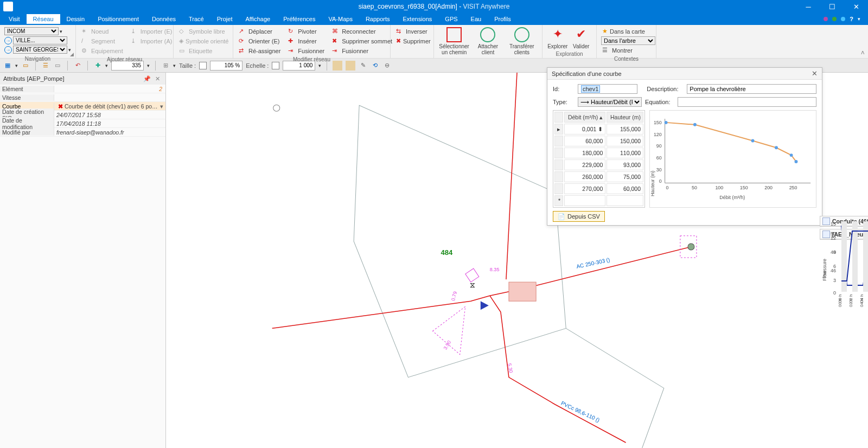 This screenshot has height=448, width=868. Describe the element at coordinates (61, 106) in the screenshot. I see `clear-icon: ✖` at that location.